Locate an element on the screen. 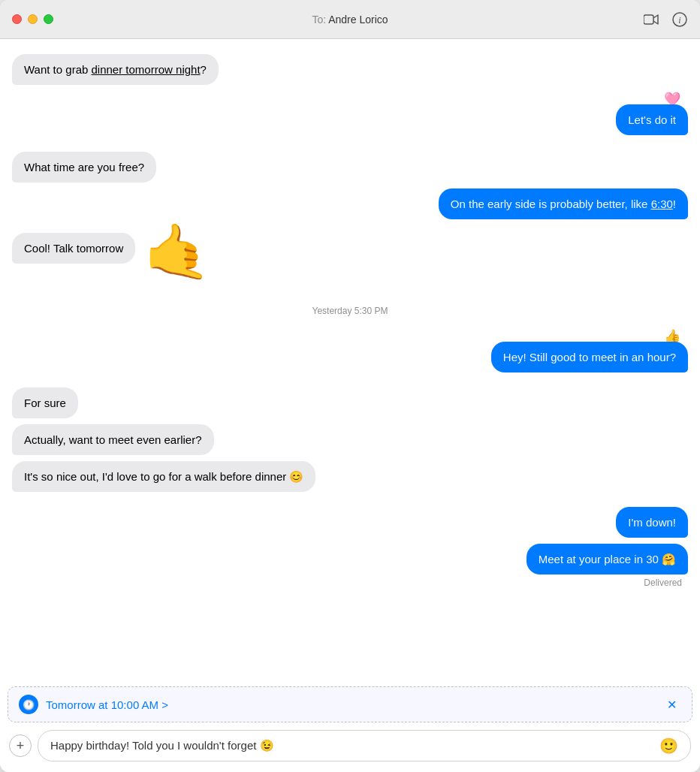 This screenshot has height=772, width=700. input-text-content: Happy birthday! Told you I wouldn't forg… is located at coordinates (162, 746).